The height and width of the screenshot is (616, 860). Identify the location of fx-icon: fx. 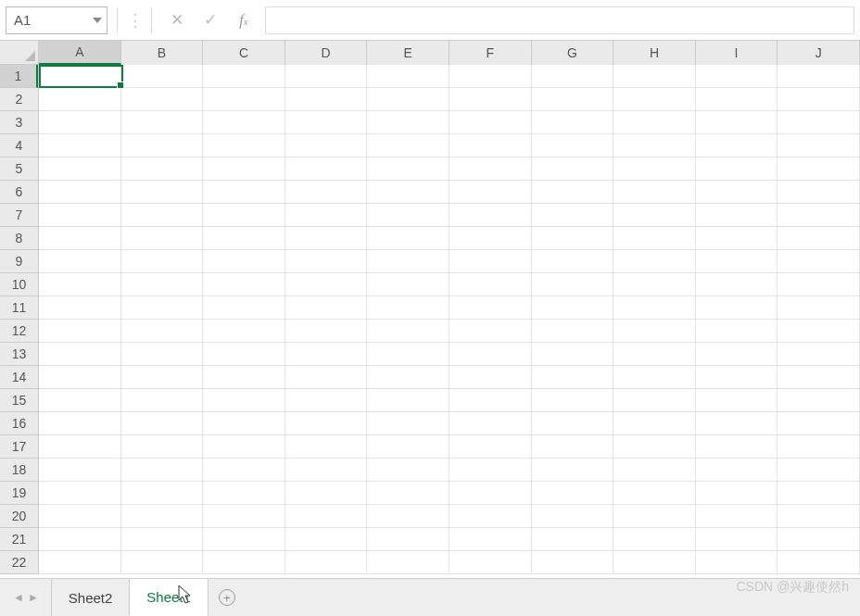
(244, 20).